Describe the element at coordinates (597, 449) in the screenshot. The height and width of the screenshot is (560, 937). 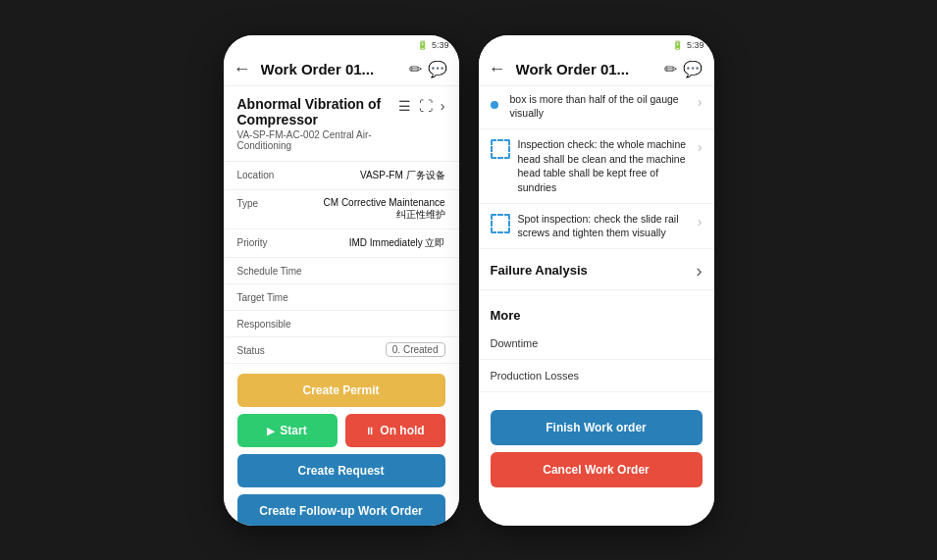
I see `right-actions: Finish Work order Cancel Work Order` at that location.